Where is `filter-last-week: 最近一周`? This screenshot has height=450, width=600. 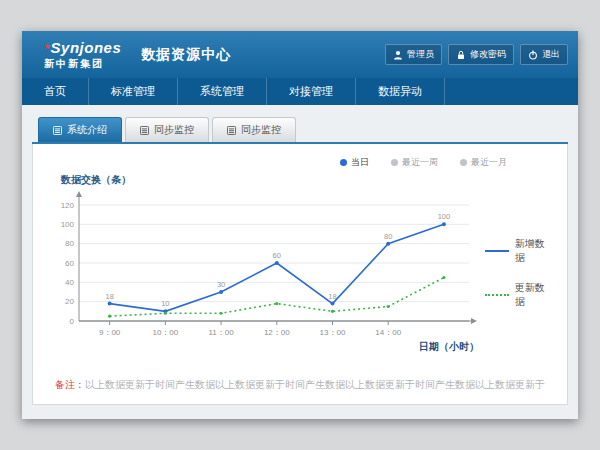 filter-last-week: 最近一周 is located at coordinates (414, 162).